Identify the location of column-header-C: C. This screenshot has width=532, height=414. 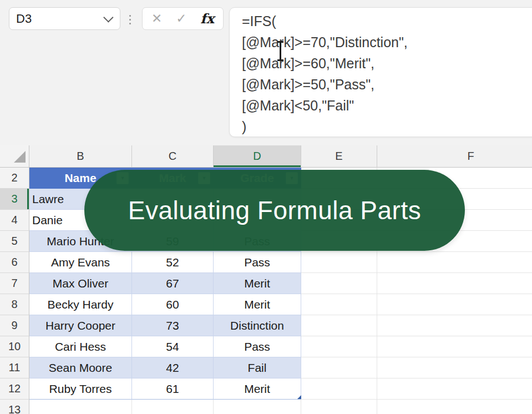
(173, 156).